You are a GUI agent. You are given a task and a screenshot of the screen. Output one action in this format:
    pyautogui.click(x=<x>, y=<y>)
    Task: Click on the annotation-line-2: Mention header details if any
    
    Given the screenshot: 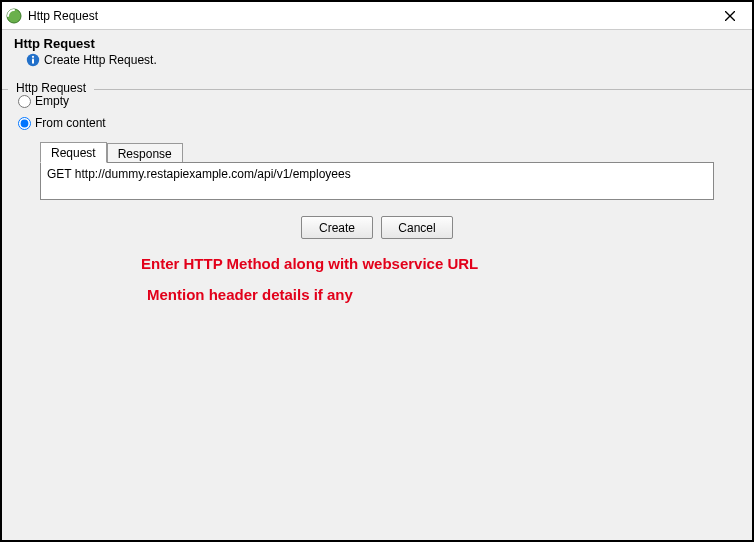 What is the action you would take?
    pyautogui.click(x=312, y=294)
    